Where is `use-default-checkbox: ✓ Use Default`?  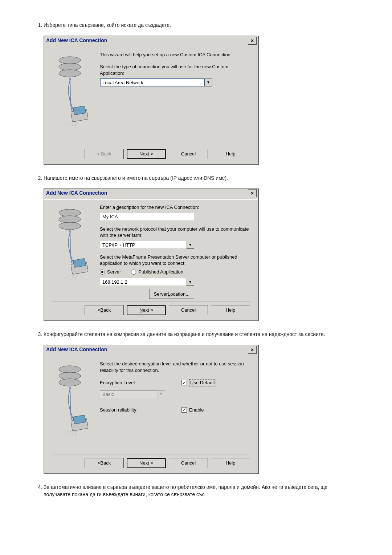
use-default-checkbox: ✓ Use Default is located at coordinates (199, 383).